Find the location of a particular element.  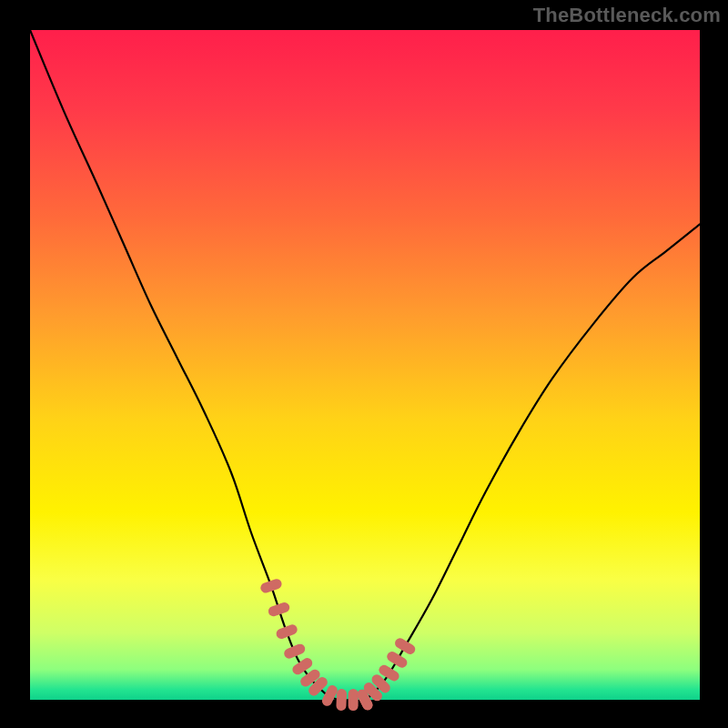

watermark-text: TheBottleneck.com is located at coordinates (627, 15).